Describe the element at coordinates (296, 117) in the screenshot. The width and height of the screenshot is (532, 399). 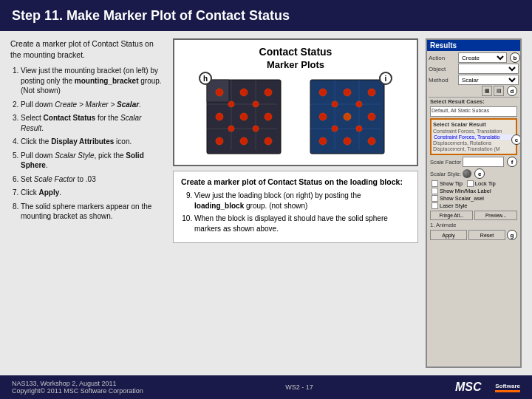
I see `marker-images: h` at that location.